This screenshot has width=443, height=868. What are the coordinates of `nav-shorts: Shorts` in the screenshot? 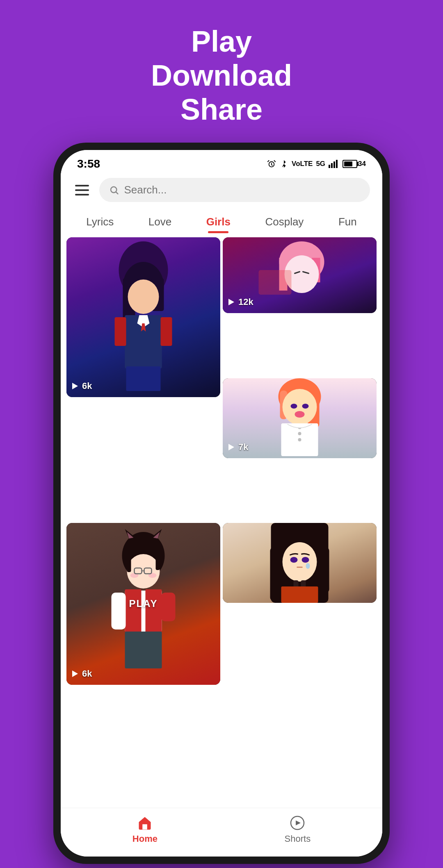 It's located at (298, 829).